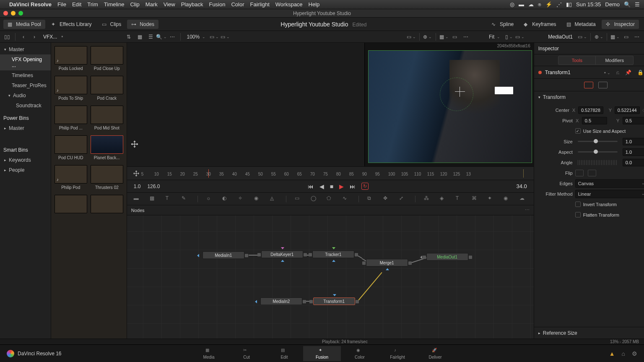 Image resolution: width=644 pixels, height=362 pixels. Describe the element at coordinates (643, 110) in the screenshot. I see `keyframe-icon: ◇▸` at that location.